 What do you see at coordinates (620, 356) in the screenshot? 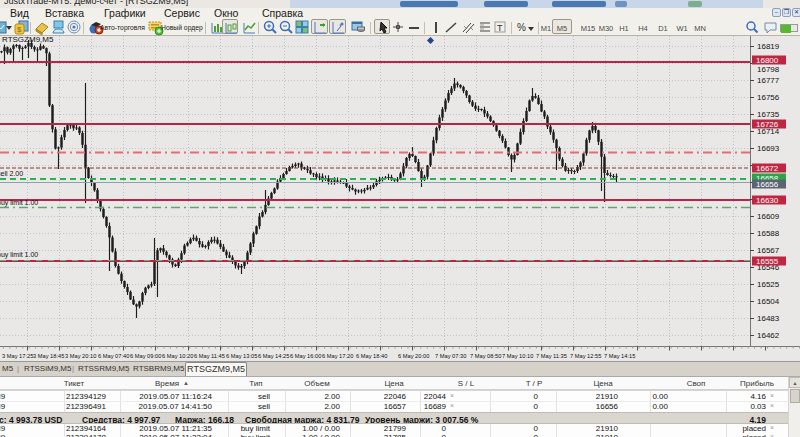
I see `svg-text: 7 May 14:15` at bounding box center [620, 356].